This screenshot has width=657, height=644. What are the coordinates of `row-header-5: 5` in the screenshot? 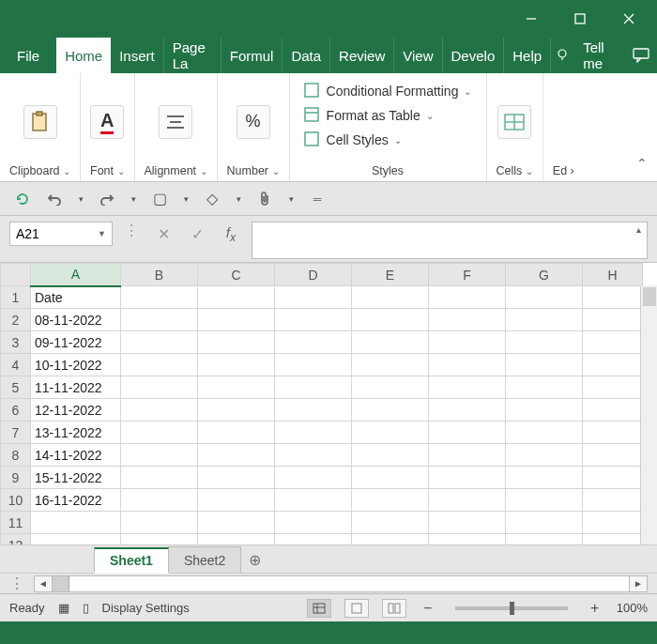 It's located at (16, 388).